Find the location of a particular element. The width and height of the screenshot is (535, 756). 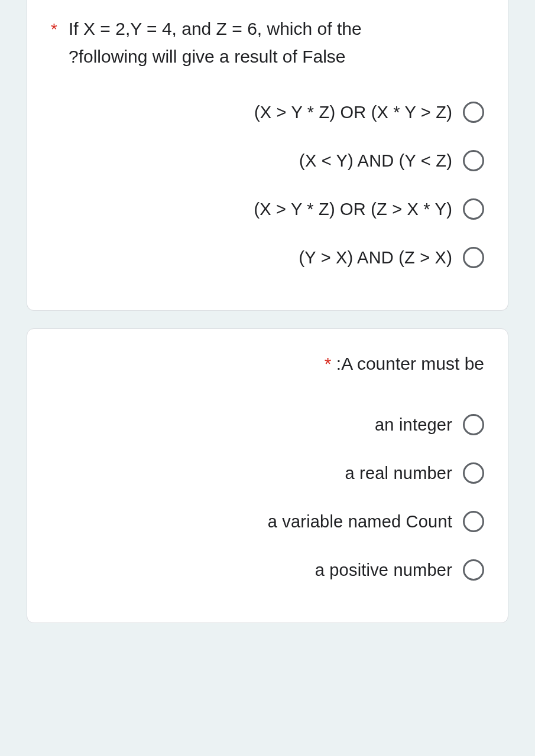

q1-option-4-label: (Y > X) AND (Z > X) is located at coordinates (376, 258).